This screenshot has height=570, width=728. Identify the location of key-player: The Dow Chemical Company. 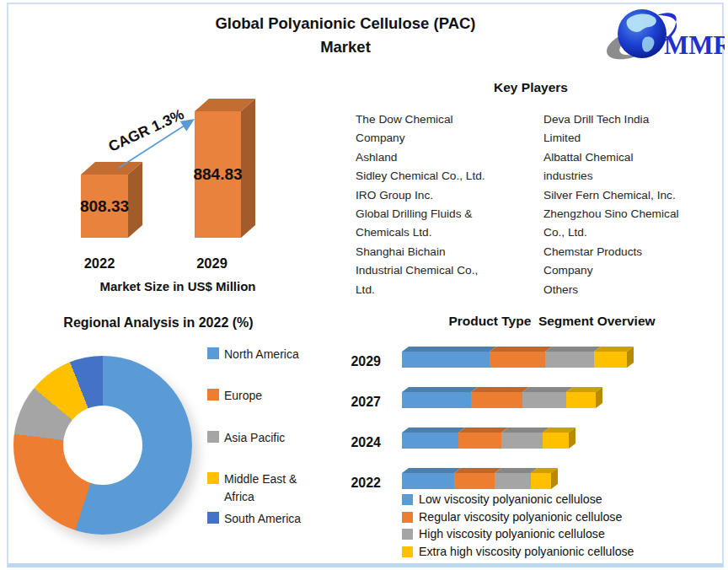
(442, 130).